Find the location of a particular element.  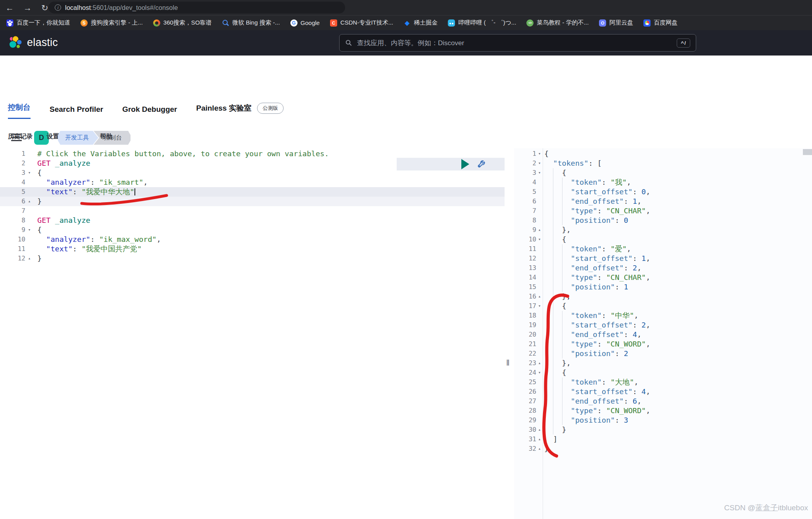

bookmark-baidu: 百度一下，你就知道 is located at coordinates (38, 23).